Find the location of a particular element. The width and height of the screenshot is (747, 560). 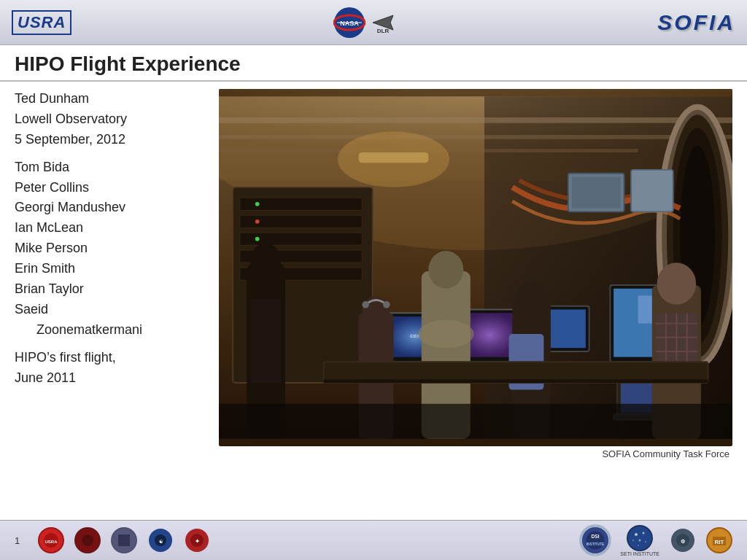

co-author-7: Saeid is located at coordinates (113, 310).